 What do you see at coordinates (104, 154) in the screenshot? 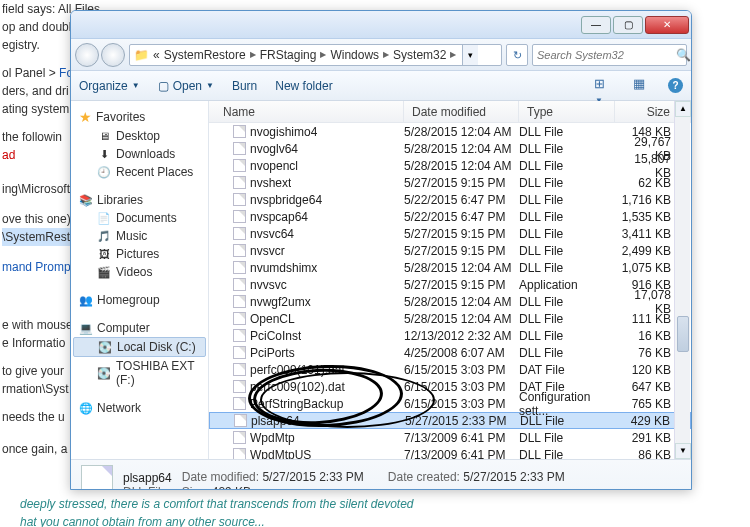
I see `download-icon: ⬇` at bounding box center [104, 154].